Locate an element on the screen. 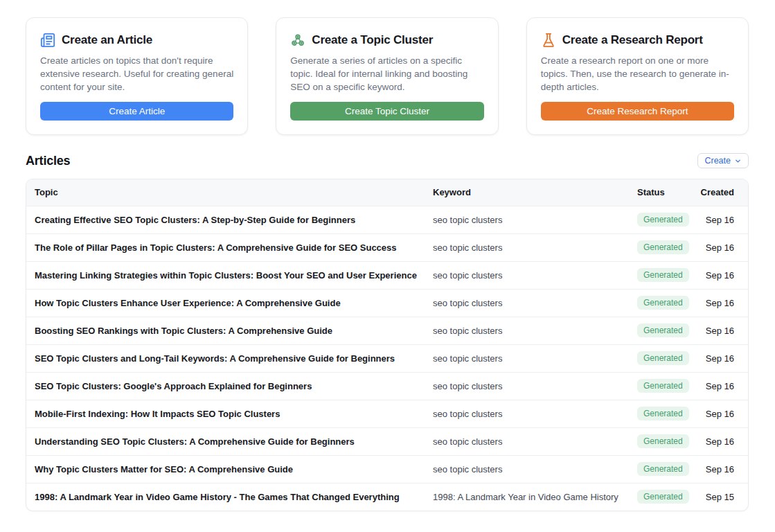  card-create-topic-cluster: Create a Topic Cluster Generate a series… is located at coordinates (386, 76).